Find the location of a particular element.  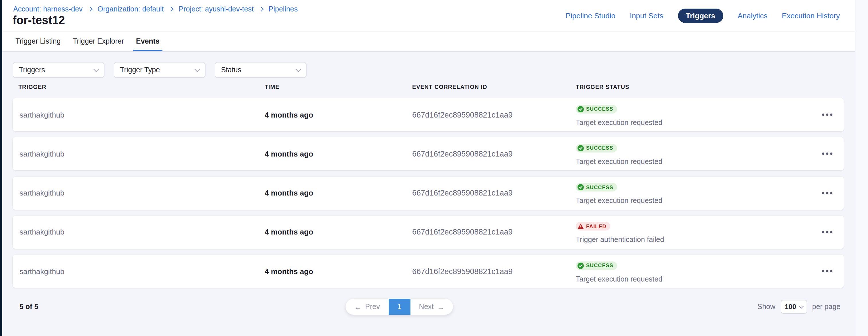

breadcrumb-link-pipelines: Pipelines is located at coordinates (283, 9).